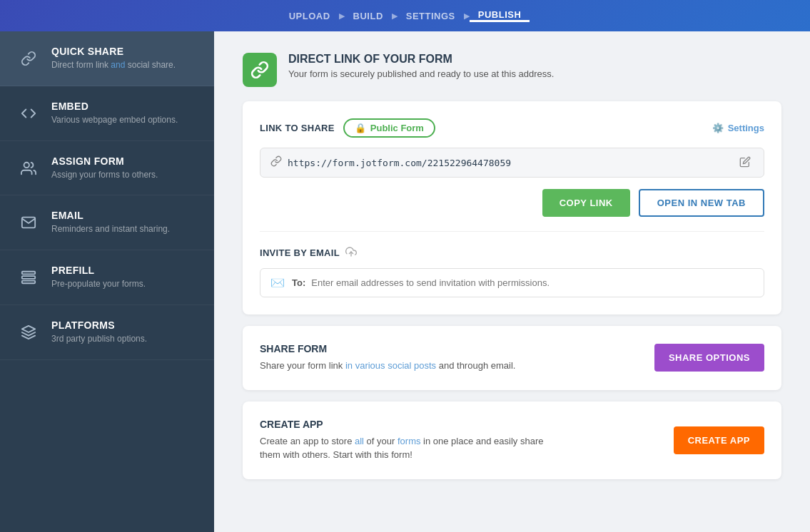 The height and width of the screenshot is (532, 810). What do you see at coordinates (500, 16) in the screenshot?
I see `nav-step-publish: PUBLISH` at bounding box center [500, 16].